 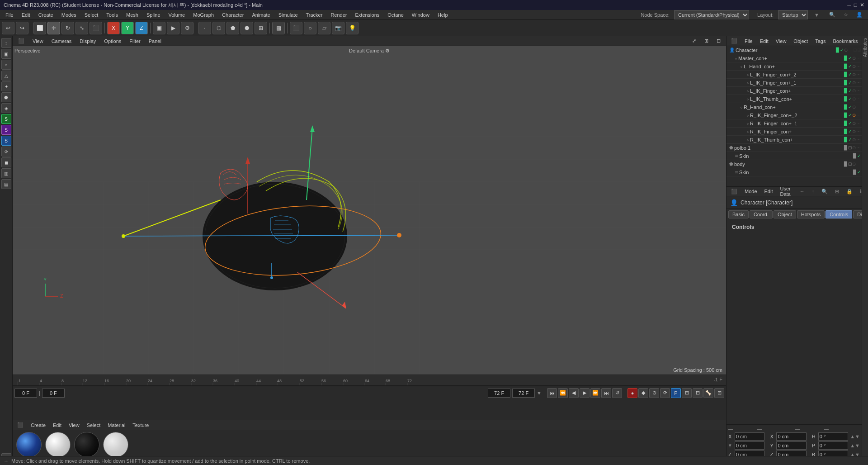 I want to click on minimize-button: ─, so click(x=849, y=5).